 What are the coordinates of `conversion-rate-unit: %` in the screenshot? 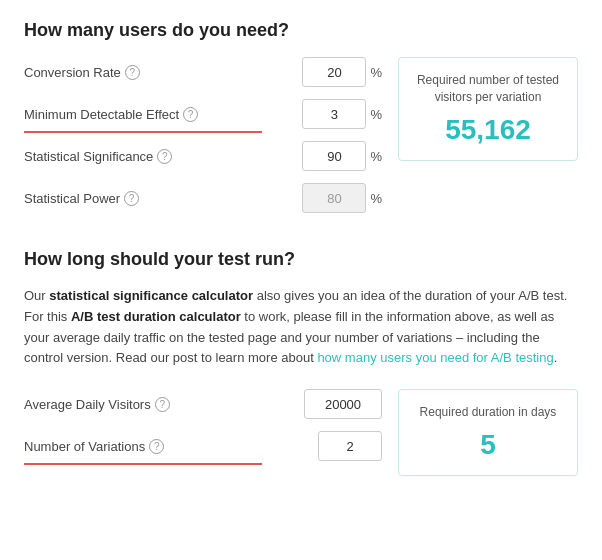 It's located at (376, 72).